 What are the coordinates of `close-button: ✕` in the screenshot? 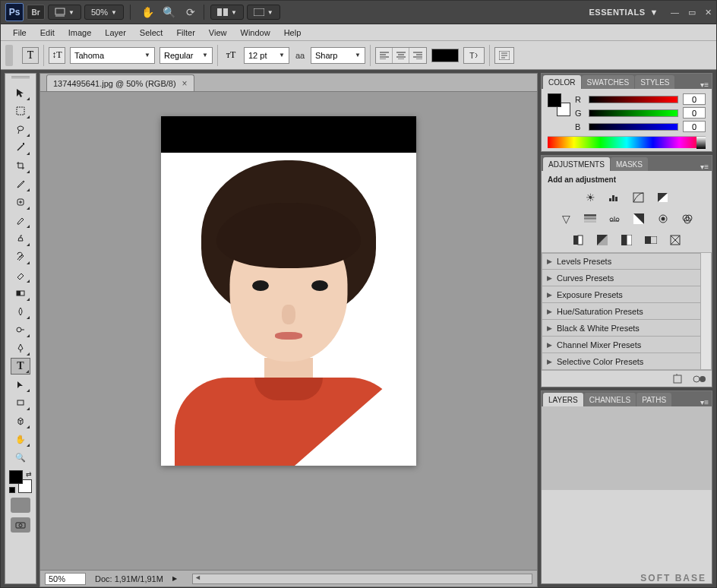 It's located at (708, 12).